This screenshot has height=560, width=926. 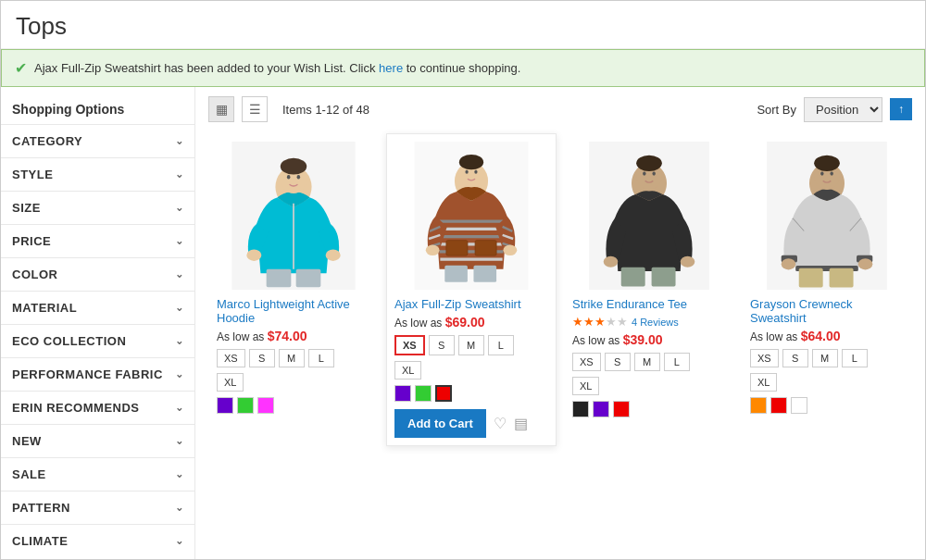 I want to click on filter-style: STYLE ⌄, so click(x=98, y=174).